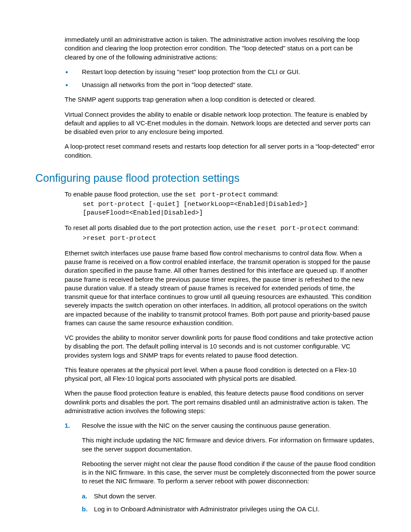 The height and width of the screenshot is (532, 411). Describe the element at coordinates (84, 509) in the screenshot. I see `list-marker: b.` at that location.